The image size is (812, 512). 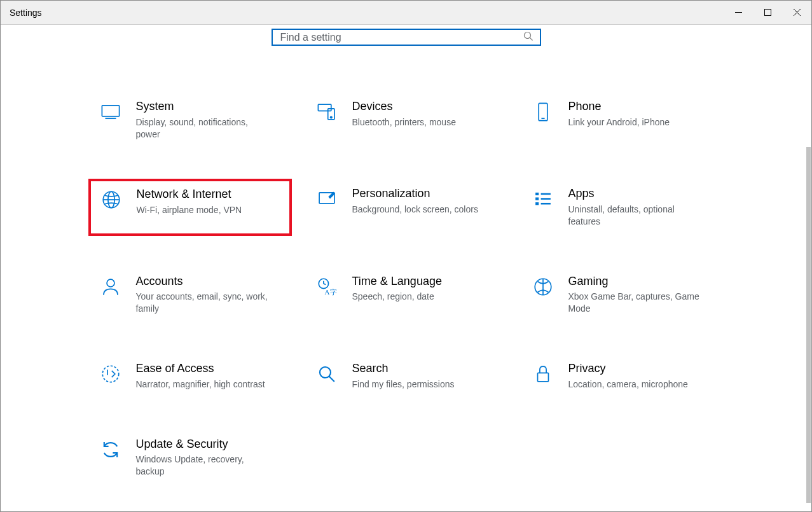 What do you see at coordinates (543, 111) in the screenshot?
I see `phone-icon` at bounding box center [543, 111].